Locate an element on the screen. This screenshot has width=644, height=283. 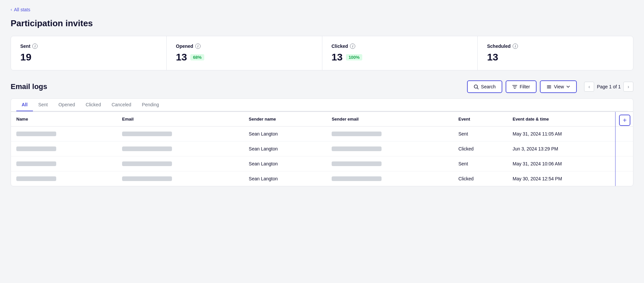
search-button: Search is located at coordinates (485, 87).